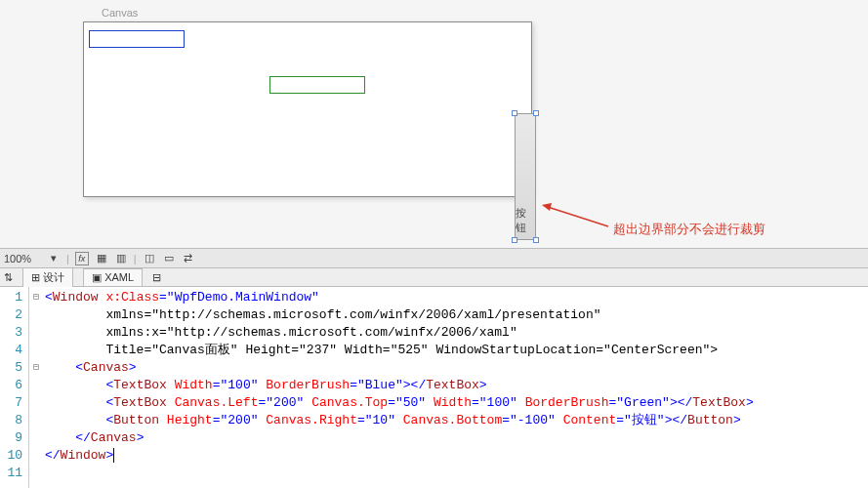 The image size is (868, 488). Describe the element at coordinates (119, 277) in the screenshot. I see `tab-xaml-label: XAML` at that location.